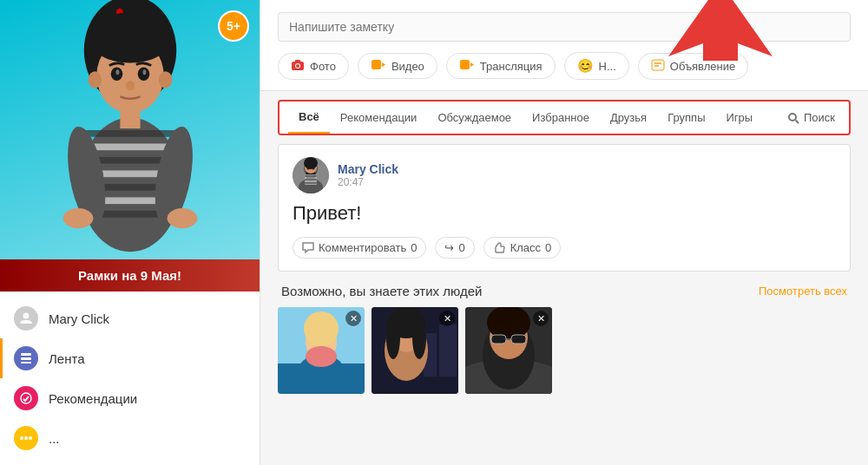 This screenshot has width=868, height=465. I want to click on video-icon, so click(378, 66).